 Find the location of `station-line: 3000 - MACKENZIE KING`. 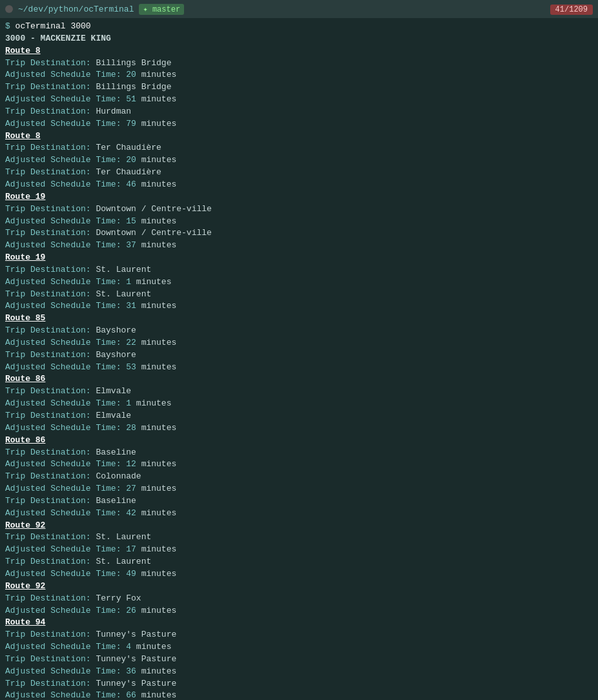

station-line: 3000 - MACKENZIE KING is located at coordinates (299, 39).